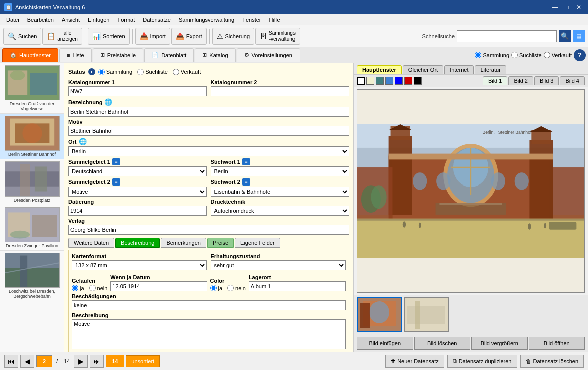 Image resolution: width=588 pixels, height=370 pixels. Describe the element at coordinates (280, 171) in the screenshot. I see `stichwort1-select: Berlin` at that location.